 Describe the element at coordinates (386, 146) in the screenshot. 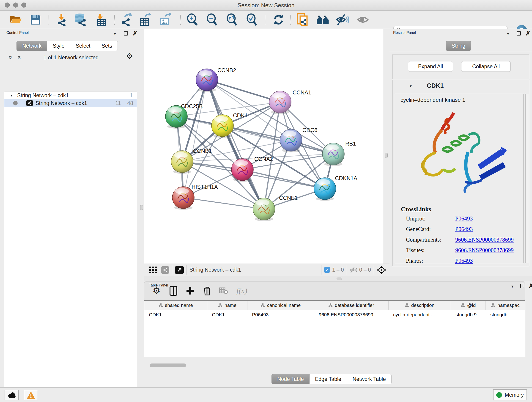

I see `right-splitter` at that location.